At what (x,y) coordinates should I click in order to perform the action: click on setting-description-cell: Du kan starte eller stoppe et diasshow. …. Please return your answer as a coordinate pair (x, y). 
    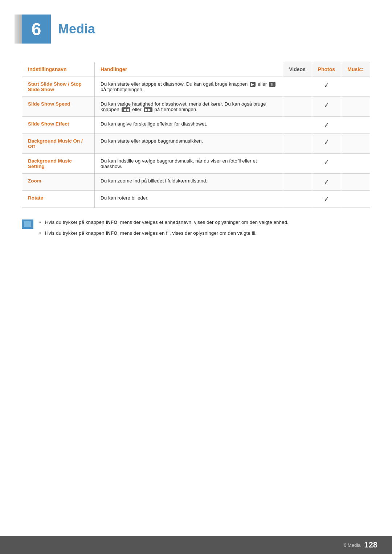
    Looking at the image, I should click on (189, 87).